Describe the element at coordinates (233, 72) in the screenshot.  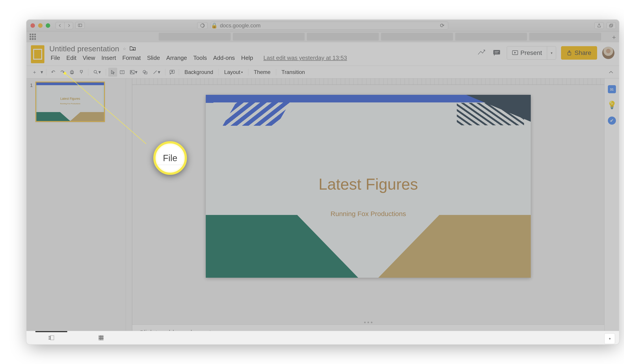
I see `layout-button: Layout▾` at that location.